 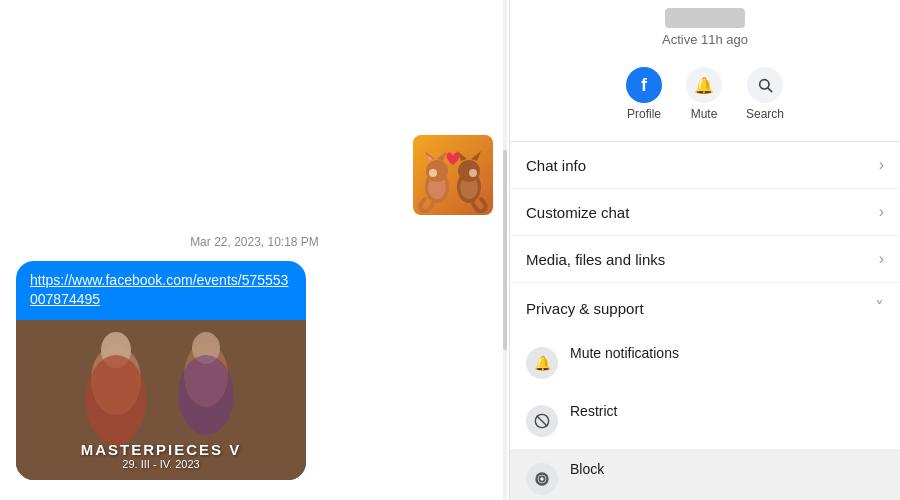 I want to click on preview-title: MASTERPIECES V, so click(x=161, y=450).